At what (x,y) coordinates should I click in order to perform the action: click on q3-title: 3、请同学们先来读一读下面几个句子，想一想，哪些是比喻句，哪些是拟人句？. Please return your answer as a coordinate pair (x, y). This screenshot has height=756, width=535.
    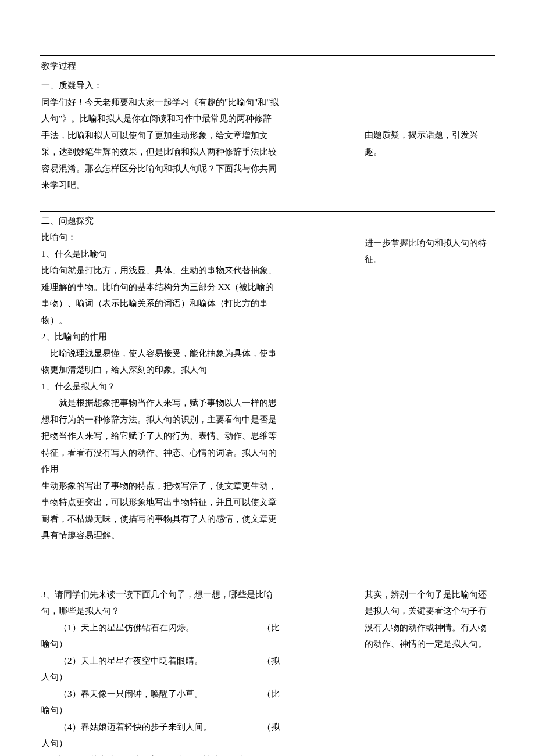
    Looking at the image, I should click on (157, 603).